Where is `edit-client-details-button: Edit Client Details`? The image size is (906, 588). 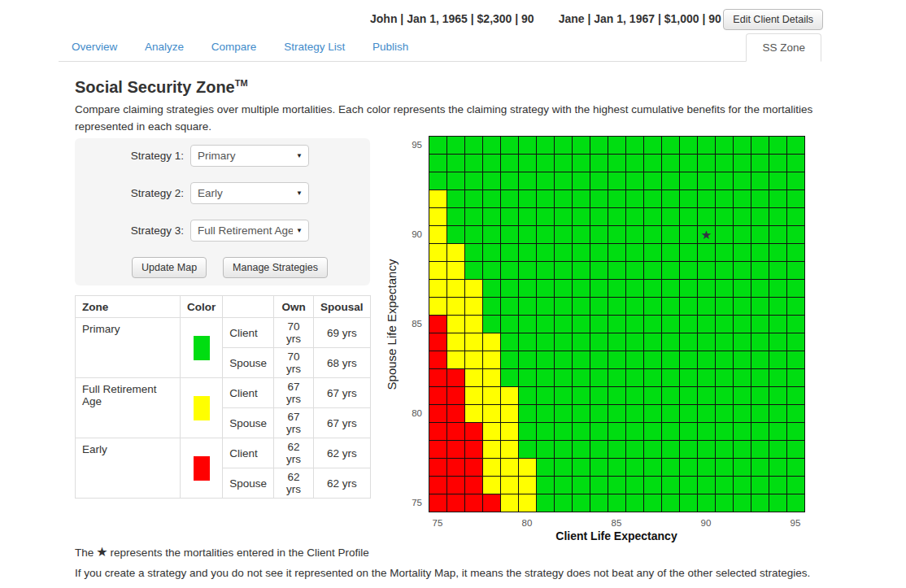 edit-client-details-button: Edit Client Details is located at coordinates (773, 20).